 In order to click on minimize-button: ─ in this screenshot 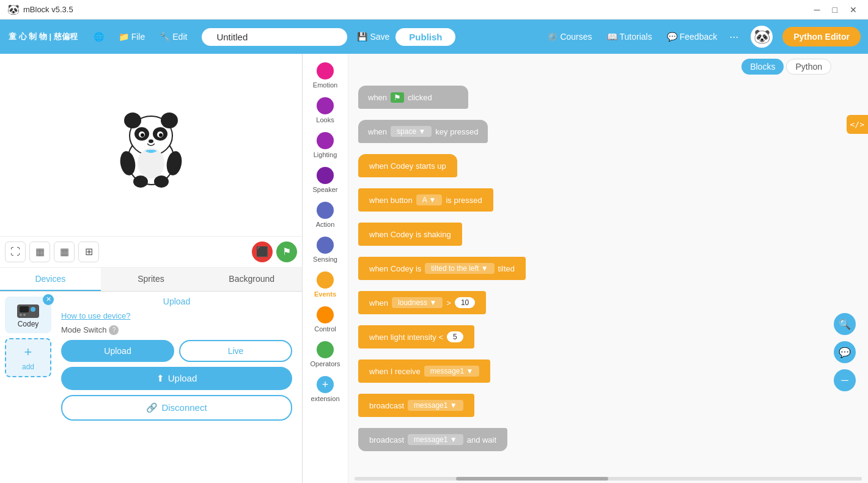, I will do `click(817, 10)`.